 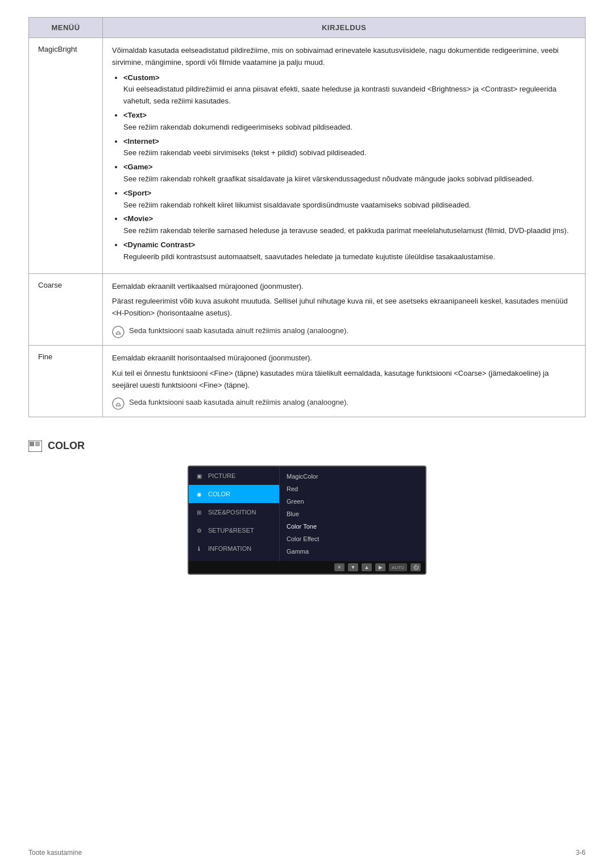 What do you see at coordinates (344, 308) in the screenshot?
I see `coarse-para2: Pärast reguleerimist võib kuva asukoht m…` at bounding box center [344, 308].